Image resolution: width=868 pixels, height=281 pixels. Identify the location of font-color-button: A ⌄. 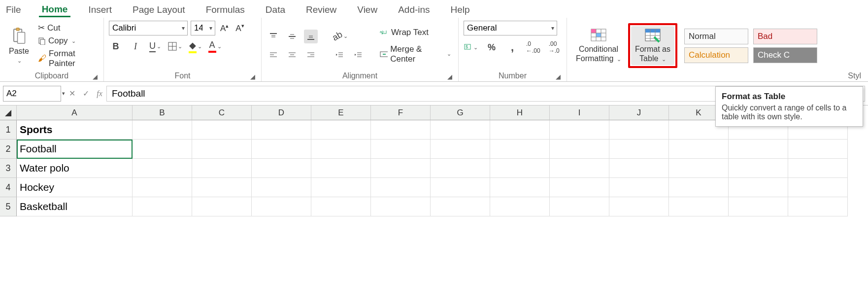
(215, 46).